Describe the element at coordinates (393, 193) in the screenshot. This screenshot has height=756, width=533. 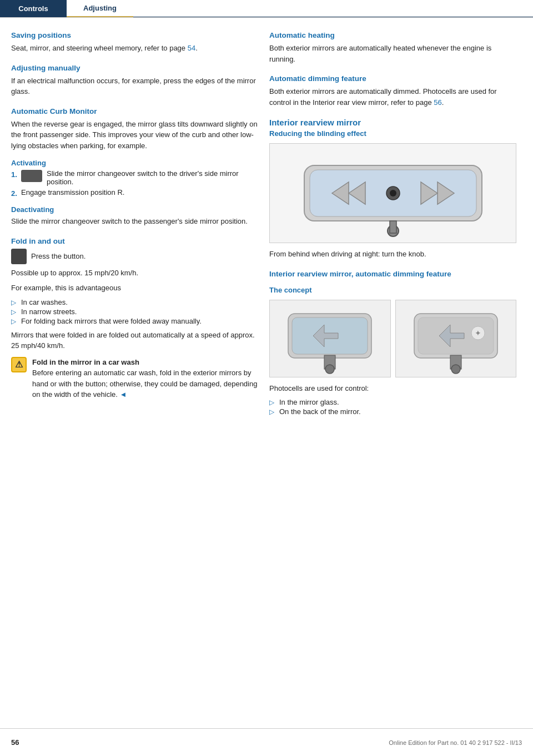
I see `mirror-svg` at that location.